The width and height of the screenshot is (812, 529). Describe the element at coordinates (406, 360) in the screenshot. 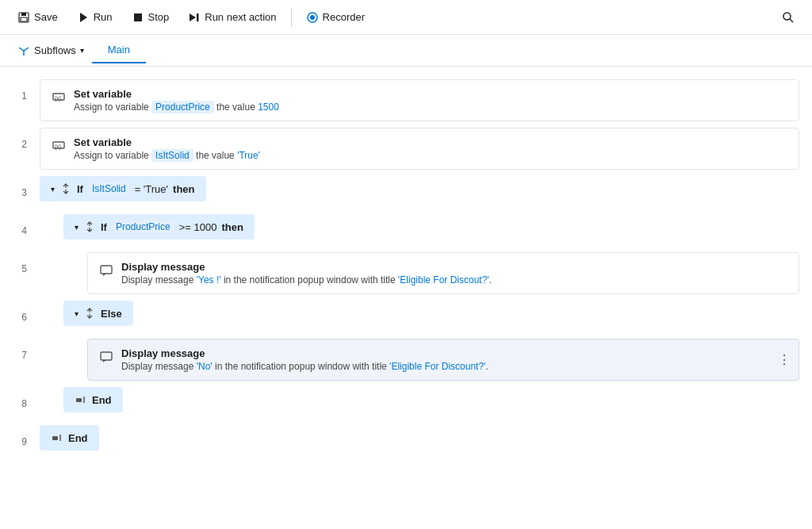

I see `flow-row-7: 7 Display message Display message 'No' i…` at that location.